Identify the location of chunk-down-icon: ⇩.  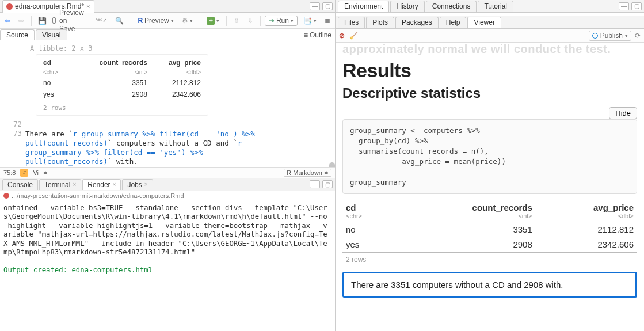
(250, 21).